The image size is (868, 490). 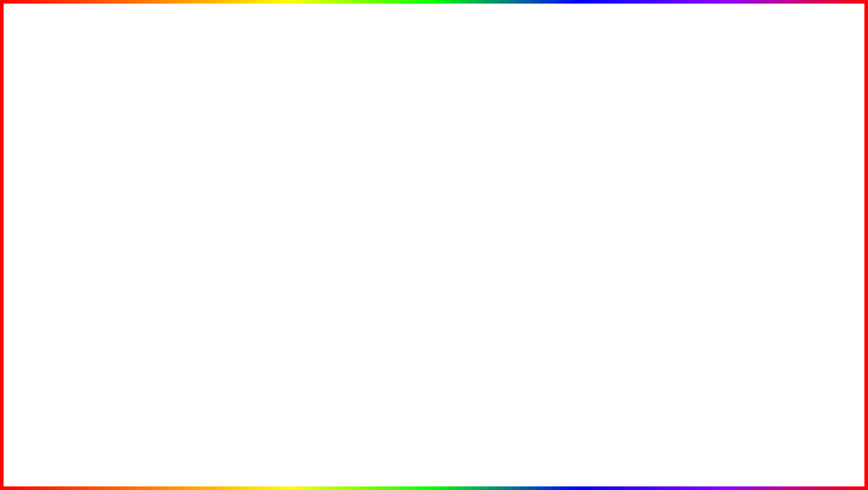 What do you see at coordinates (649, 146) in the screenshot?
I see `sidebar-character: Character` at bounding box center [649, 146].